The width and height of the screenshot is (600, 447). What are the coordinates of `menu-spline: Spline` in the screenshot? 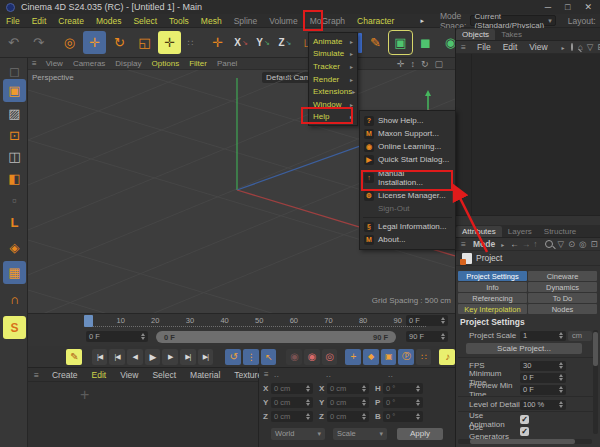 It's located at (246, 21).